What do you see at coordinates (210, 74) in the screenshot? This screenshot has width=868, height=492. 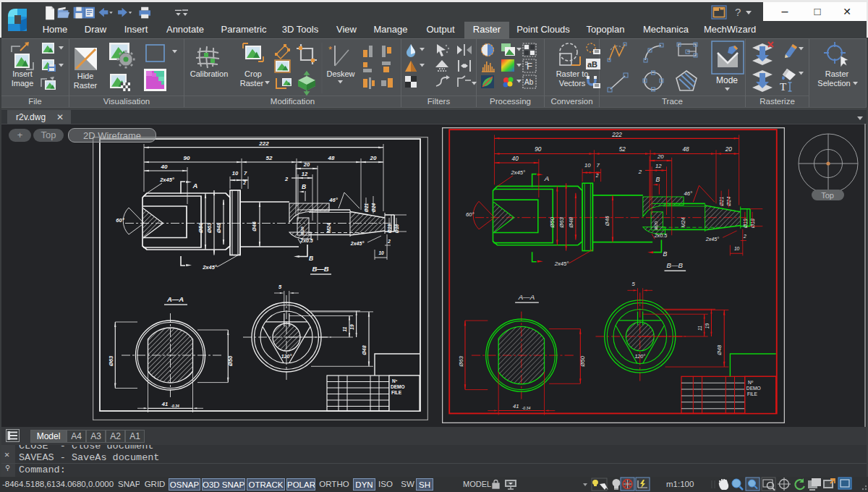 I see `svg-text: Calibration` at bounding box center [210, 74].